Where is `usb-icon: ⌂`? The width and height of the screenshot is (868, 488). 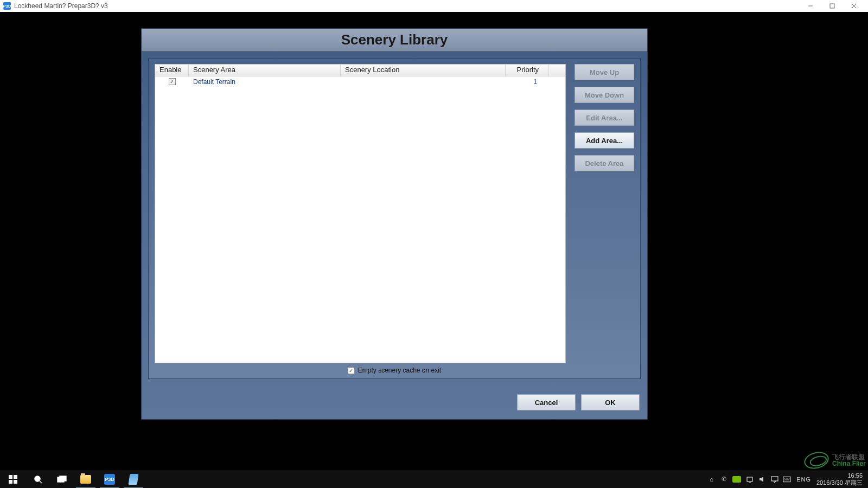 usb-icon: ⌂ is located at coordinates (712, 479).